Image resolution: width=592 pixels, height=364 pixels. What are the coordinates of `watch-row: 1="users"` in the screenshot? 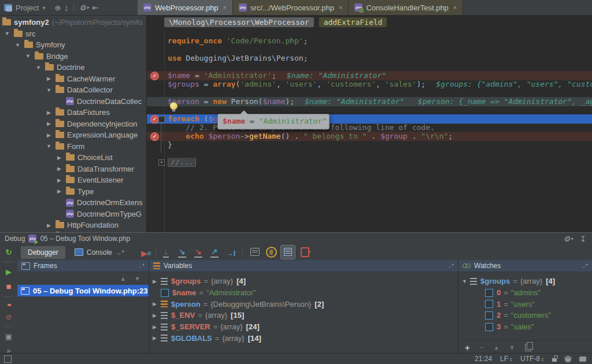 It's located at (525, 304).